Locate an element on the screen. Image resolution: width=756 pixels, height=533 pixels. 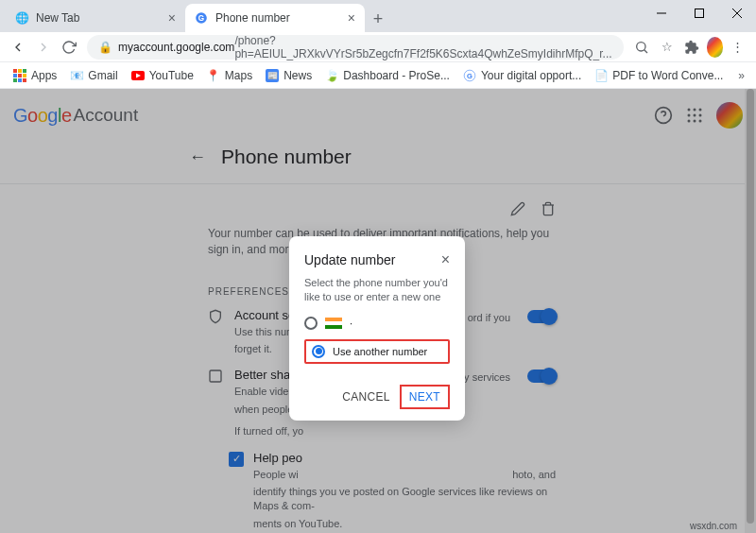
option-label: Use another number is located at coordinates (380, 352).